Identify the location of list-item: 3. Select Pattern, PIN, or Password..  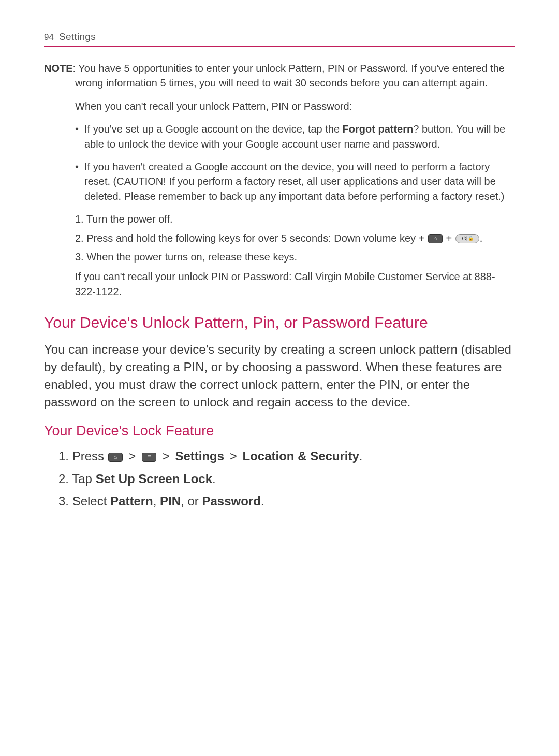
(287, 501).